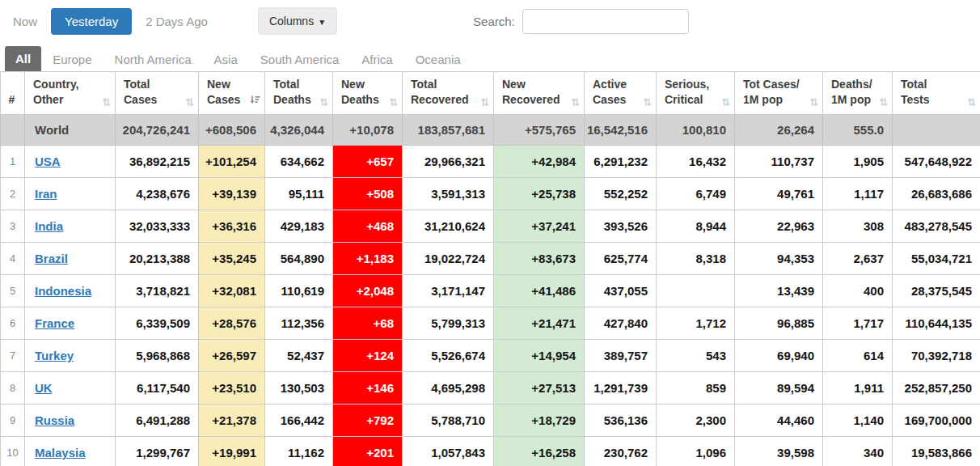 Image resolution: width=980 pixels, height=466 pixels. I want to click on tab-south-america: South America, so click(300, 60).